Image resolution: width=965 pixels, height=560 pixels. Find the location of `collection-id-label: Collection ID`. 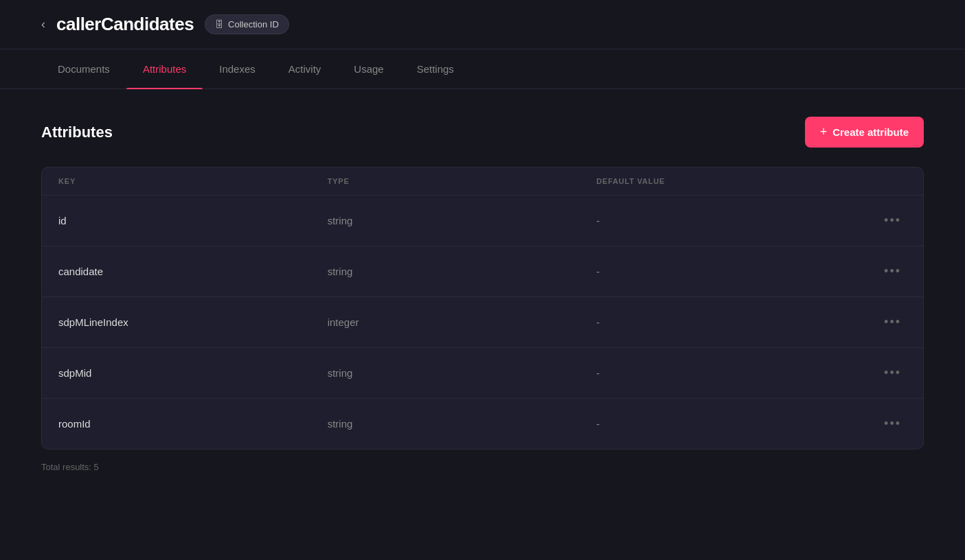

collection-id-label: Collection ID is located at coordinates (253, 25).